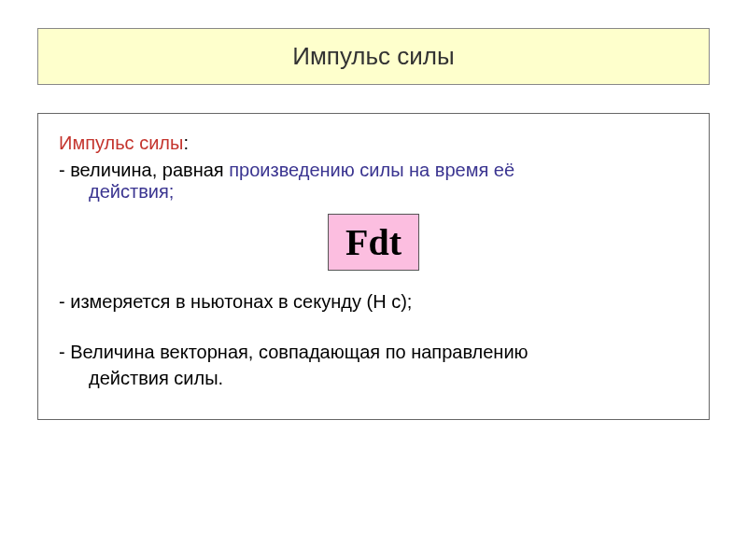  Describe the element at coordinates (144, 170) in the screenshot. I see `definition-prefix: - величина, равная` at that location.